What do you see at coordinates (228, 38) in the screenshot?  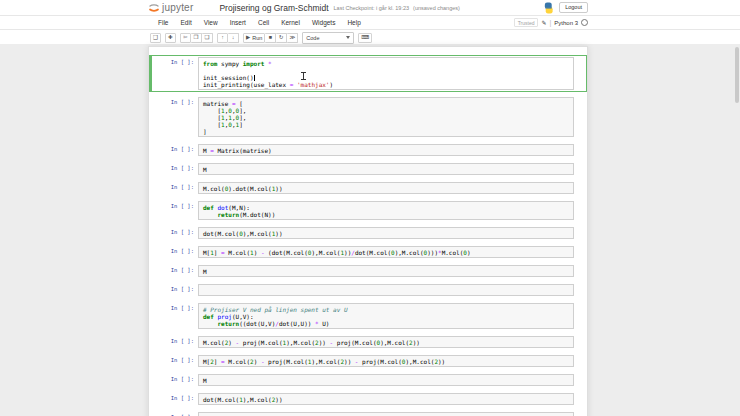 I see `toolbar-group: ↑↓` at bounding box center [228, 38].